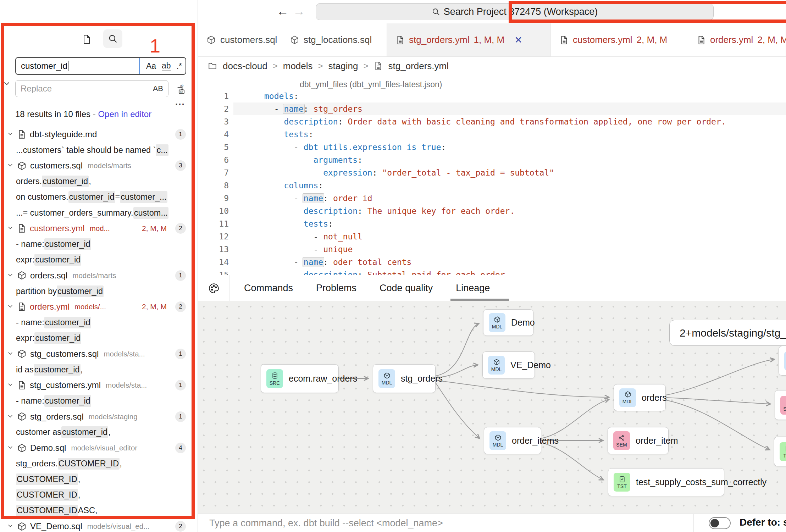  What do you see at coordinates (780, 451) in the screenshot?
I see `lineage-node-p3: TST` at bounding box center [780, 451].